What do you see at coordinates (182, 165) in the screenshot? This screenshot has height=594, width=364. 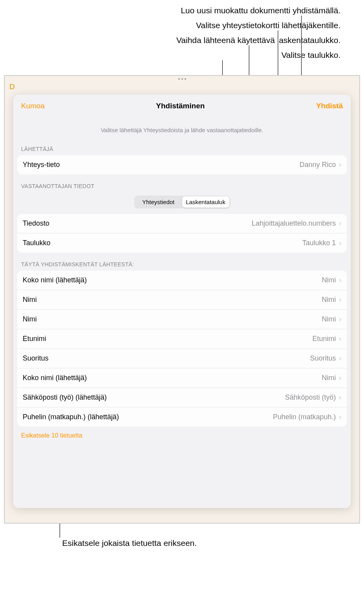 I see `sender-group: Yhteys-tieto Danny Rico ›` at bounding box center [182, 165].